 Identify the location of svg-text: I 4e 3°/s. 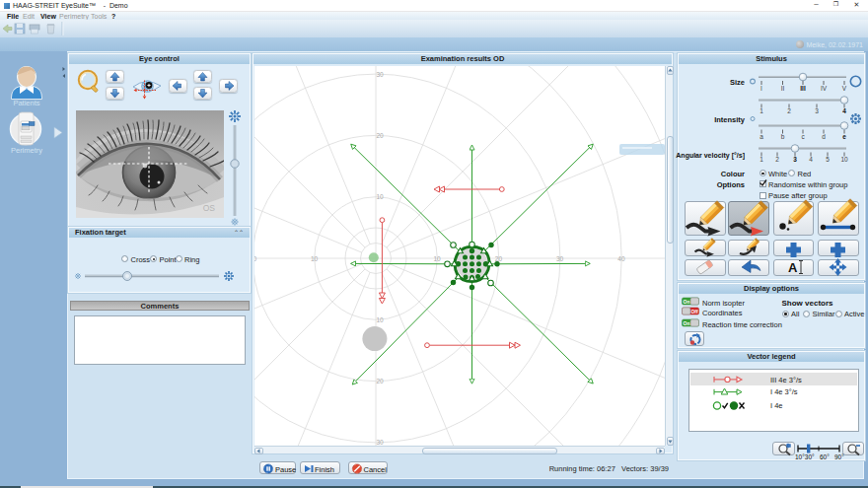
(784, 392).